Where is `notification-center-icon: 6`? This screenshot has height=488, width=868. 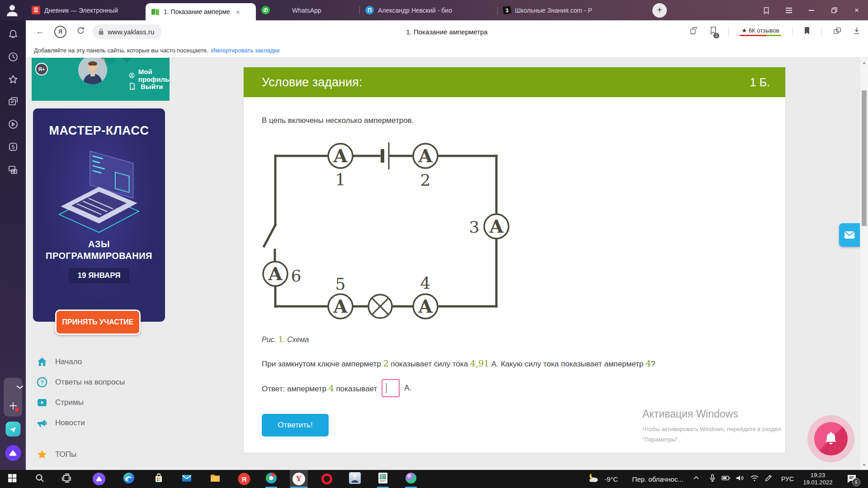 notification-center-icon: 6 is located at coordinates (852, 479).